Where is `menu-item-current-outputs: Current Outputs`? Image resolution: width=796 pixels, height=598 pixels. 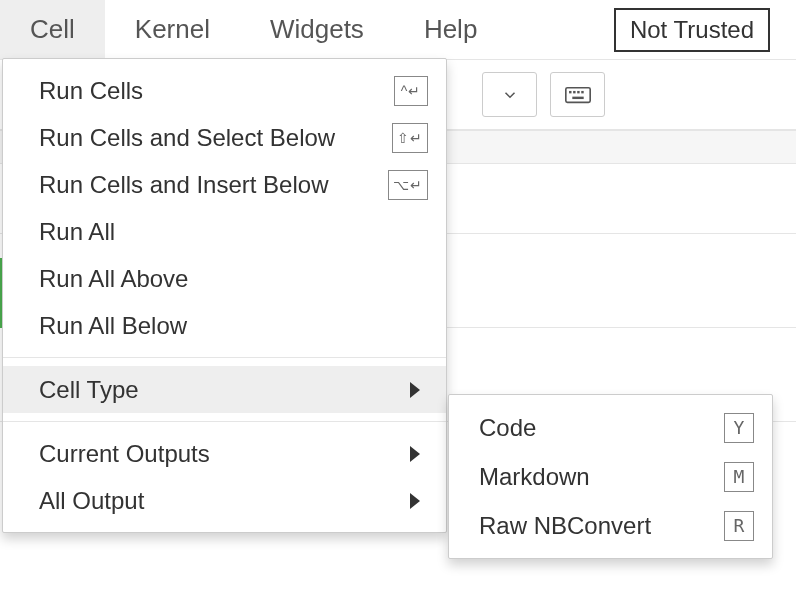
menu-item-current-outputs: Current Outputs is located at coordinates (224, 454).